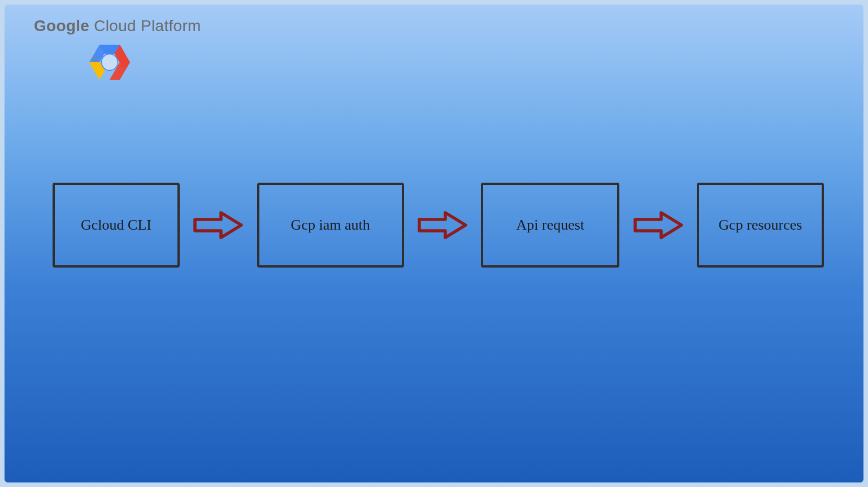 The height and width of the screenshot is (487, 868). What do you see at coordinates (760, 225) in the screenshot?
I see `node-label: Gcp resources` at bounding box center [760, 225].